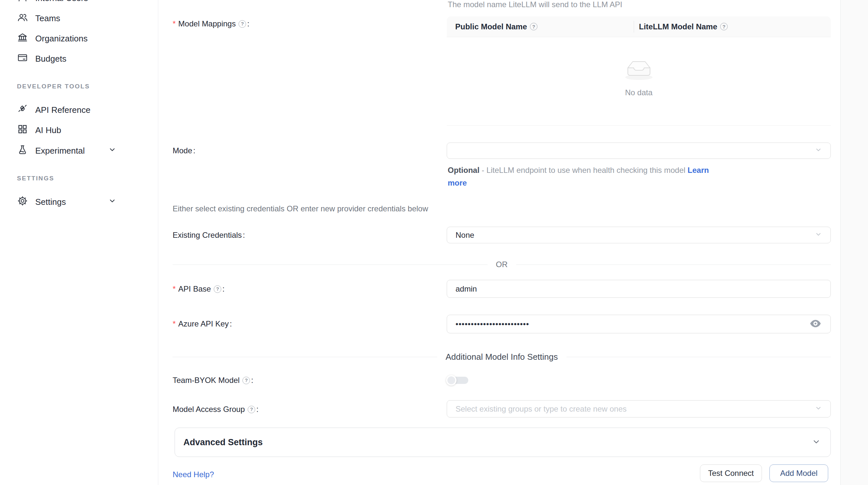  I want to click on sidebar-item-label: Experimental, so click(60, 151).